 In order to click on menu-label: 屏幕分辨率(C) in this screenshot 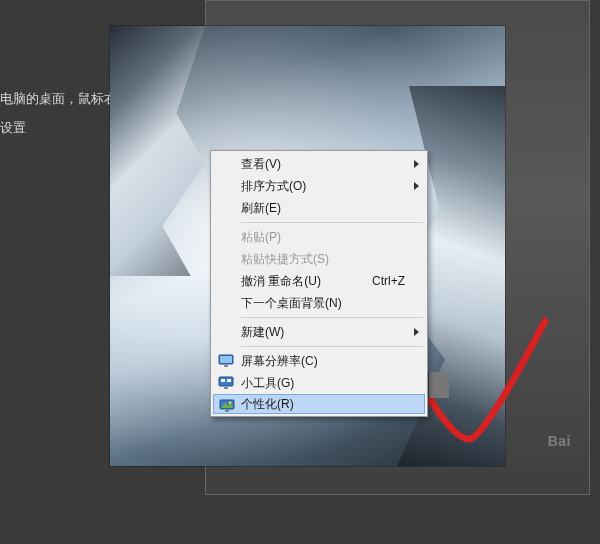, I will do `click(323, 362)`.